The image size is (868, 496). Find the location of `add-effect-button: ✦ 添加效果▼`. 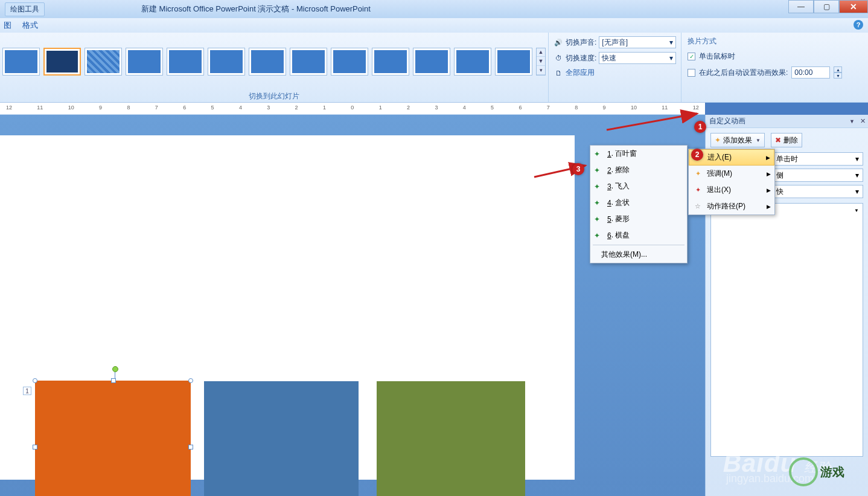

add-effect-button: ✦ 添加效果▼ is located at coordinates (738, 140).